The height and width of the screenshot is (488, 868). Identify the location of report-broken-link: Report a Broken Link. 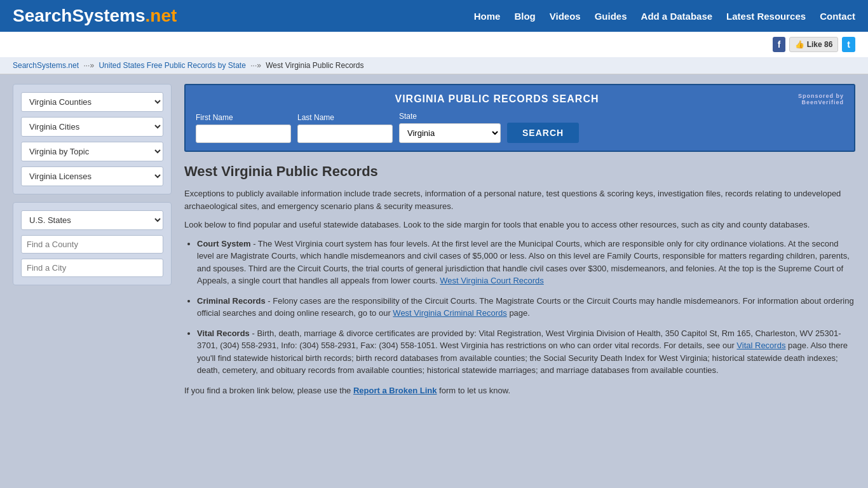
(395, 390).